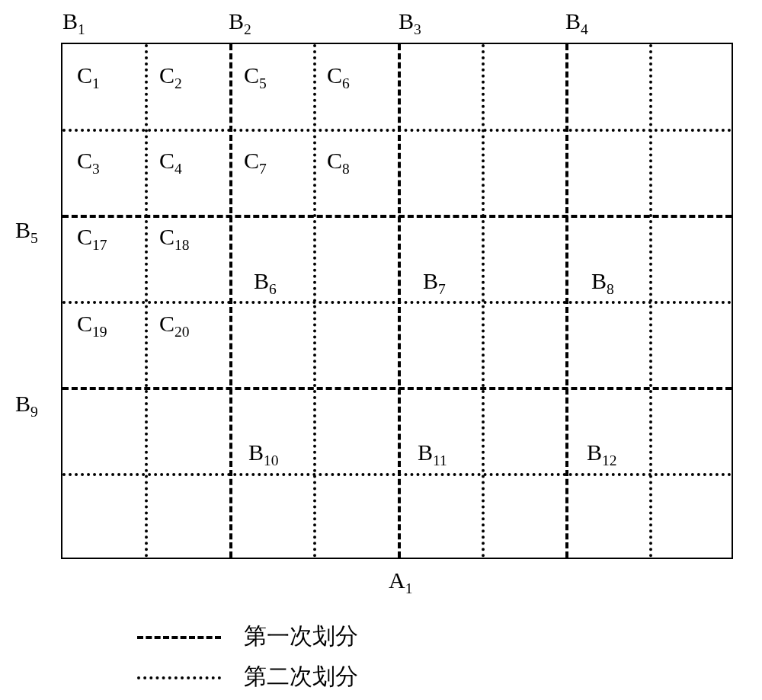  I want to click on c-label: C7, so click(255, 163).